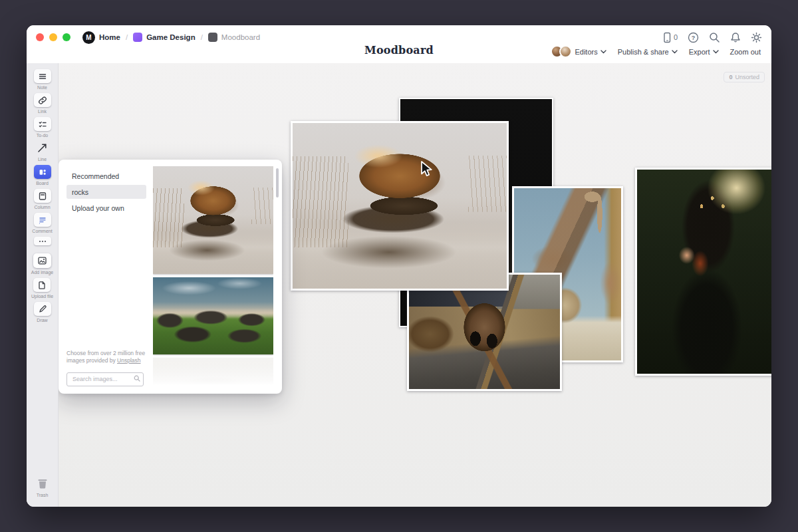 The image size is (798, 532). Describe the element at coordinates (43, 200) in the screenshot. I see `sidebar-item-column: Column` at that location.